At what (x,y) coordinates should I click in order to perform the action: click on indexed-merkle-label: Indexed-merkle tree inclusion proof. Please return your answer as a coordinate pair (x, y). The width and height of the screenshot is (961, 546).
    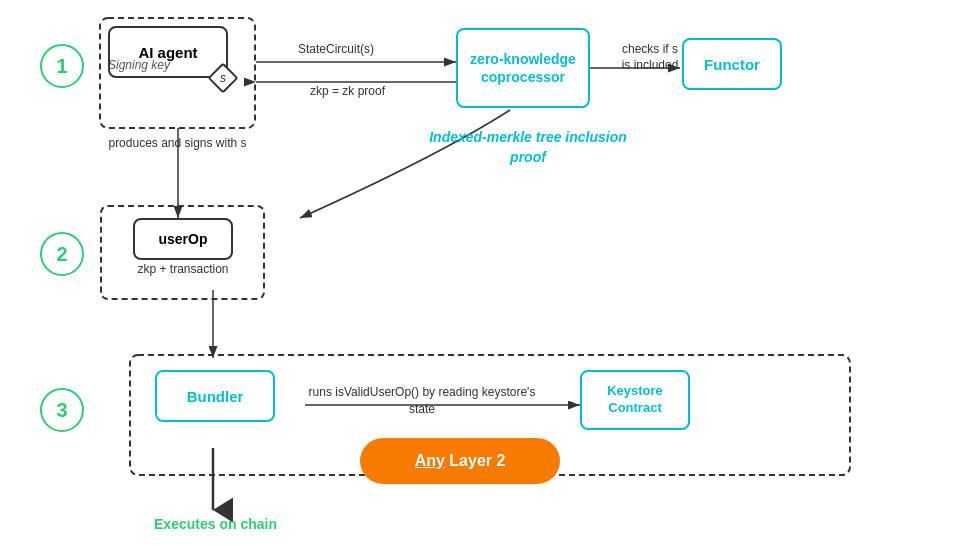
    Looking at the image, I should click on (528, 148).